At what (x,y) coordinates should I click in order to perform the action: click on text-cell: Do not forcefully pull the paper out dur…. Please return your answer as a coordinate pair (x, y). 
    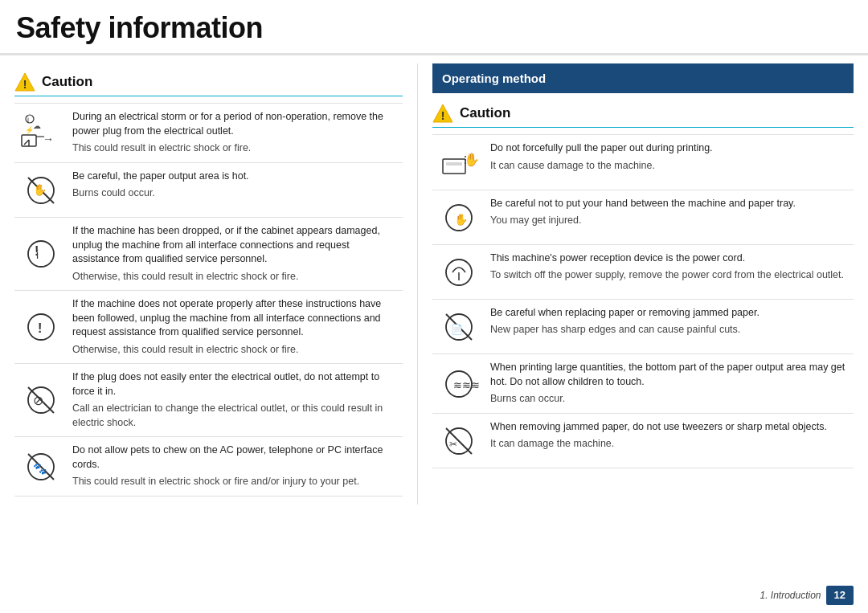
    Looking at the image, I should click on (670, 162).